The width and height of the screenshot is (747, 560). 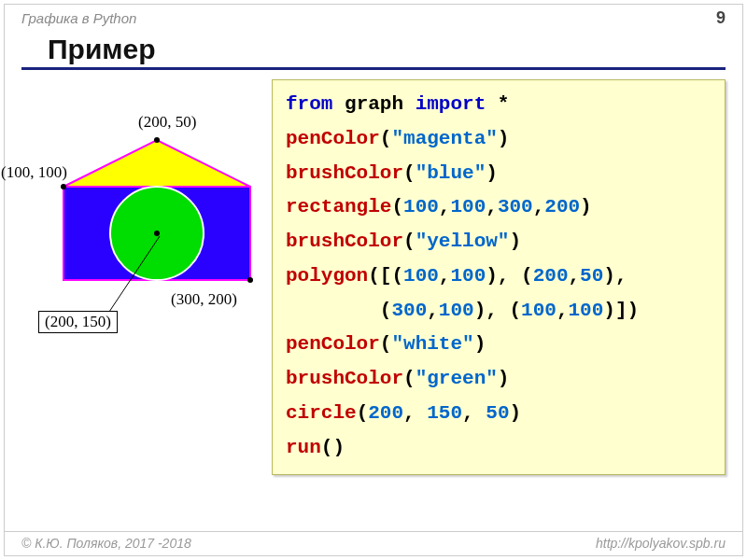 I want to click on coord-label-center: (187, 140), so click(x=78, y=322).